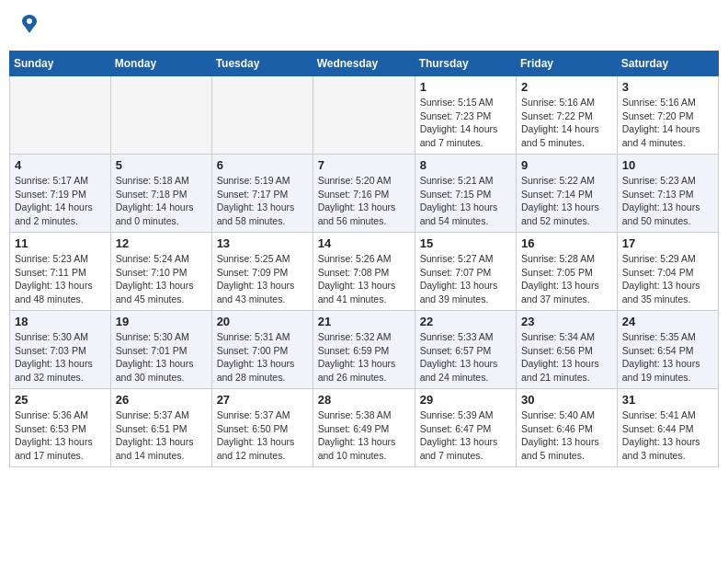  Describe the element at coordinates (465, 322) in the screenshot. I see `day-number: 22` at that location.